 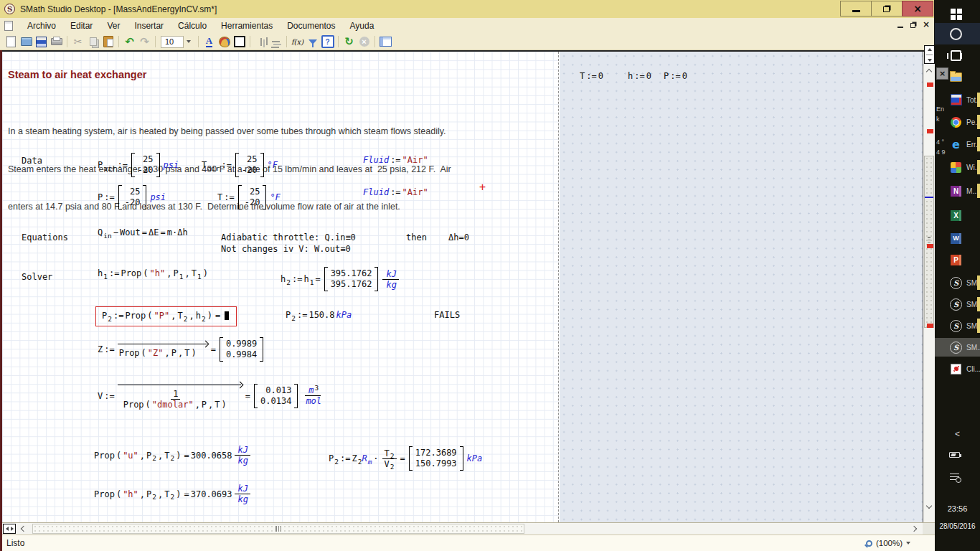 I want to click on align-horizontal-icon, so click(x=261, y=42).